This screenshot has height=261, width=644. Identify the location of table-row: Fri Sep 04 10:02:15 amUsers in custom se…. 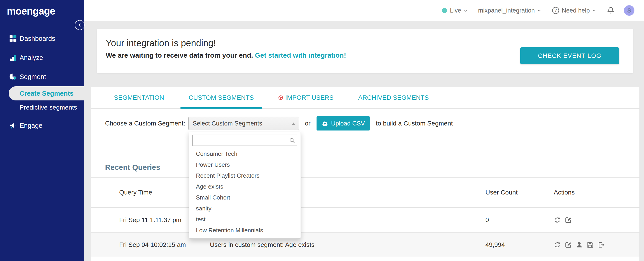
(366, 245).